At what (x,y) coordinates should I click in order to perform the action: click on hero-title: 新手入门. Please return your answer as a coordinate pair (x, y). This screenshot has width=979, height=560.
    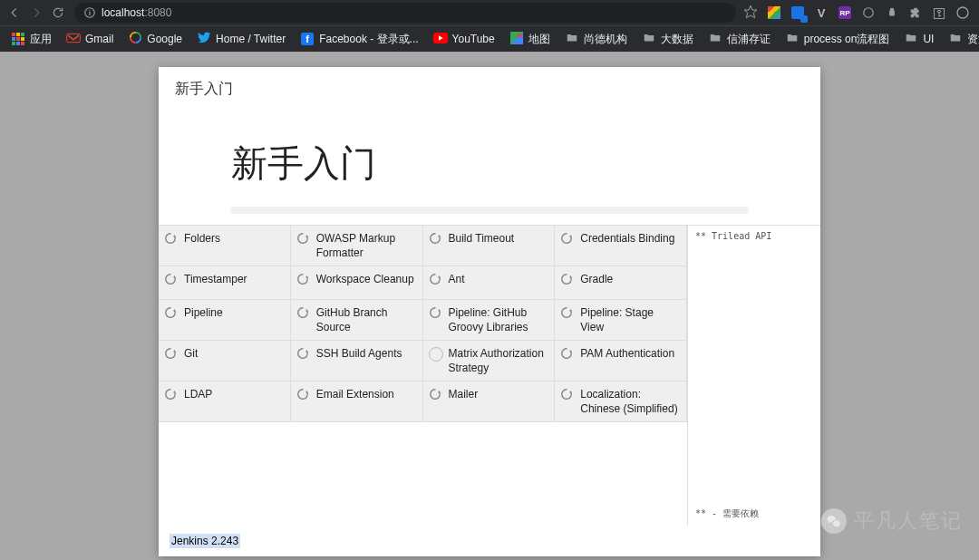
    Looking at the image, I should click on (490, 163).